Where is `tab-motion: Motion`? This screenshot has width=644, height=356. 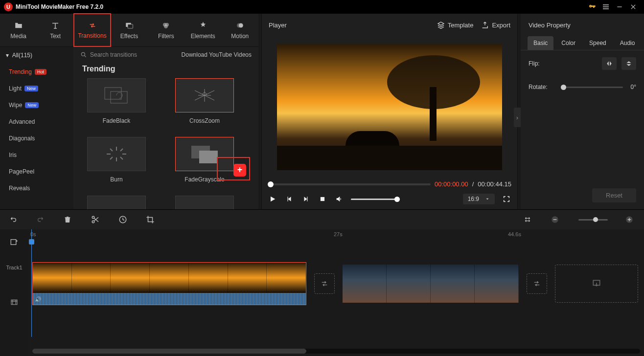
tab-motion: Motion is located at coordinates (240, 30).